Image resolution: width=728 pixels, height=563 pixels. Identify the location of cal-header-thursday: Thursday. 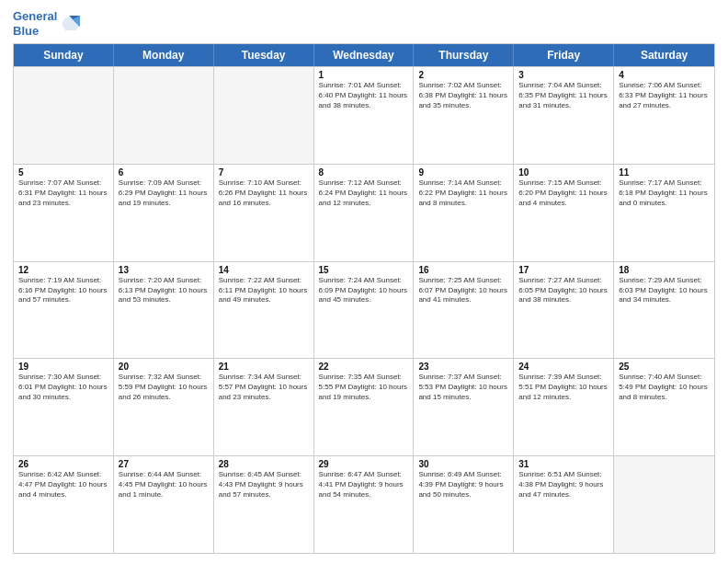
(463, 55).